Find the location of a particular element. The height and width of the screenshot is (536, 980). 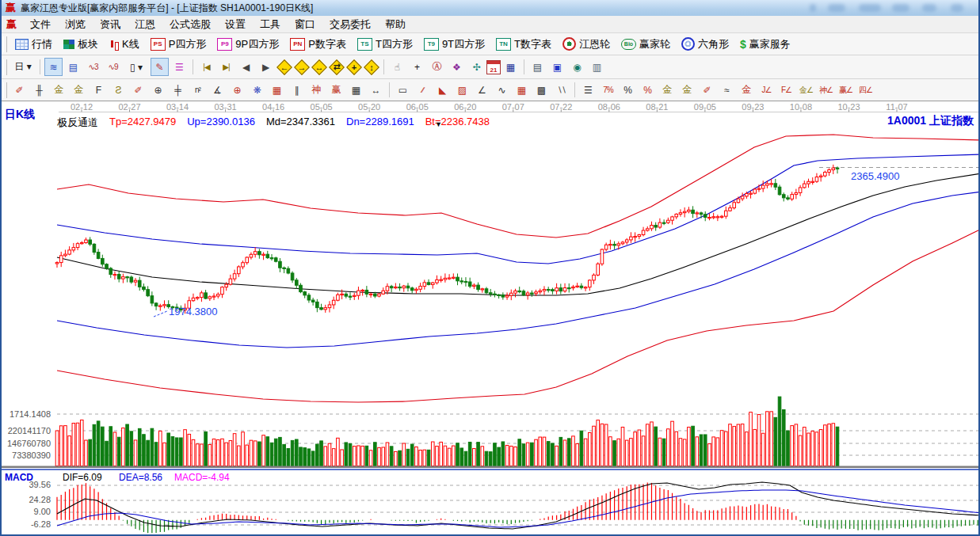

dark-grid-icon: ▩ is located at coordinates (542, 90).